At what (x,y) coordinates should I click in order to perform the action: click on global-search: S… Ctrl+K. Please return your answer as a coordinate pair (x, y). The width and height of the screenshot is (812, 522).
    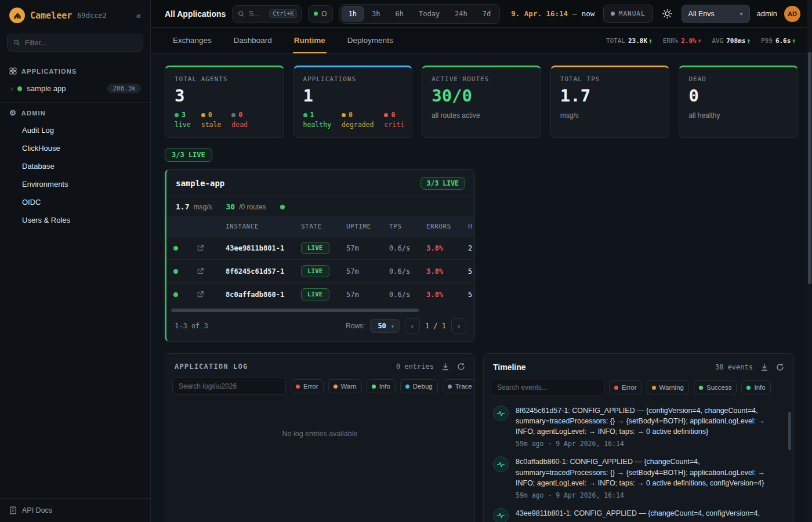
    Looking at the image, I should click on (267, 14).